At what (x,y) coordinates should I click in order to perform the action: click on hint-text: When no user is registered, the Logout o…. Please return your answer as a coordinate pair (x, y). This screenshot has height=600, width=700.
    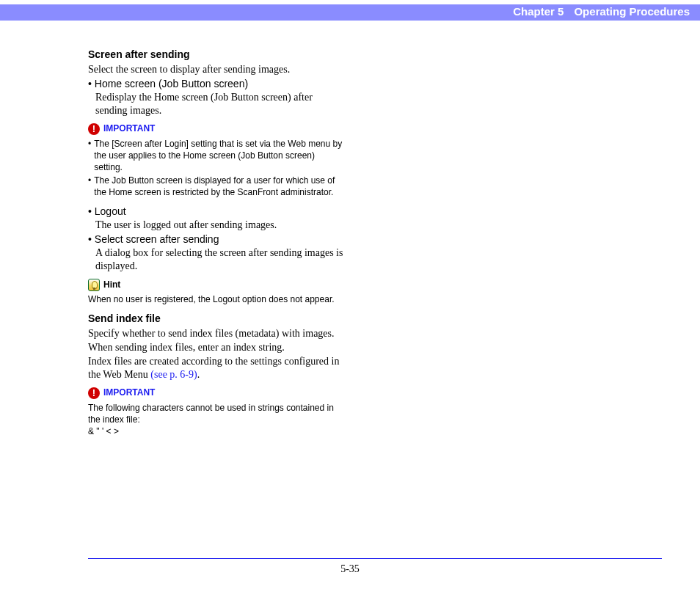
    Looking at the image, I should click on (216, 299).